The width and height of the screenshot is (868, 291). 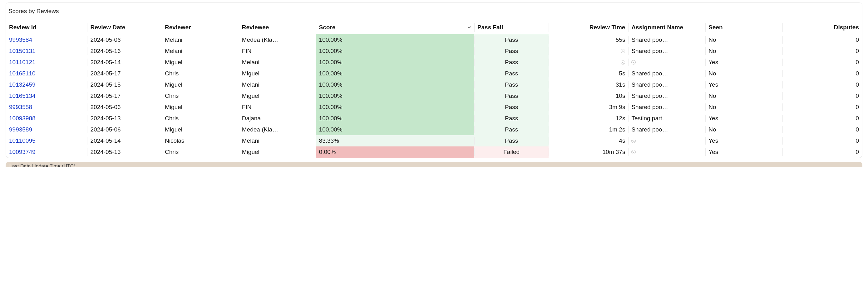 What do you see at coordinates (588, 107) in the screenshot?
I see `review-time-cell: 3m 9s` at bounding box center [588, 107].